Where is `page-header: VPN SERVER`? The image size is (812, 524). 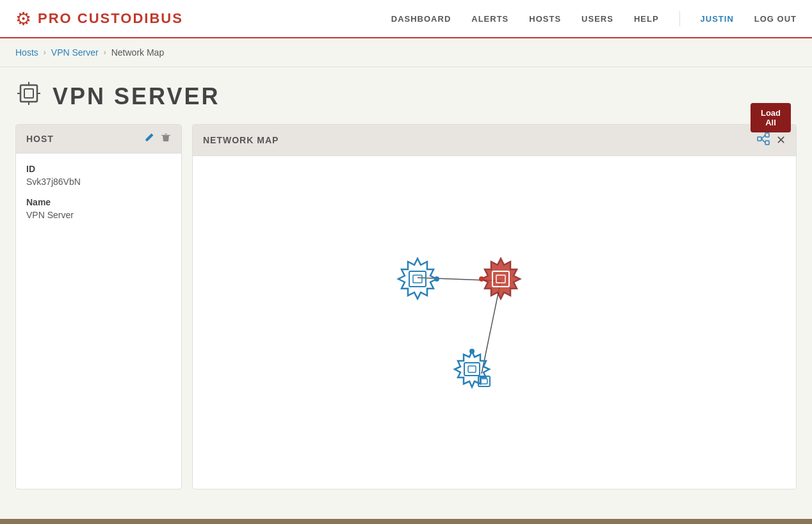
page-header: VPN SERVER is located at coordinates (406, 93).